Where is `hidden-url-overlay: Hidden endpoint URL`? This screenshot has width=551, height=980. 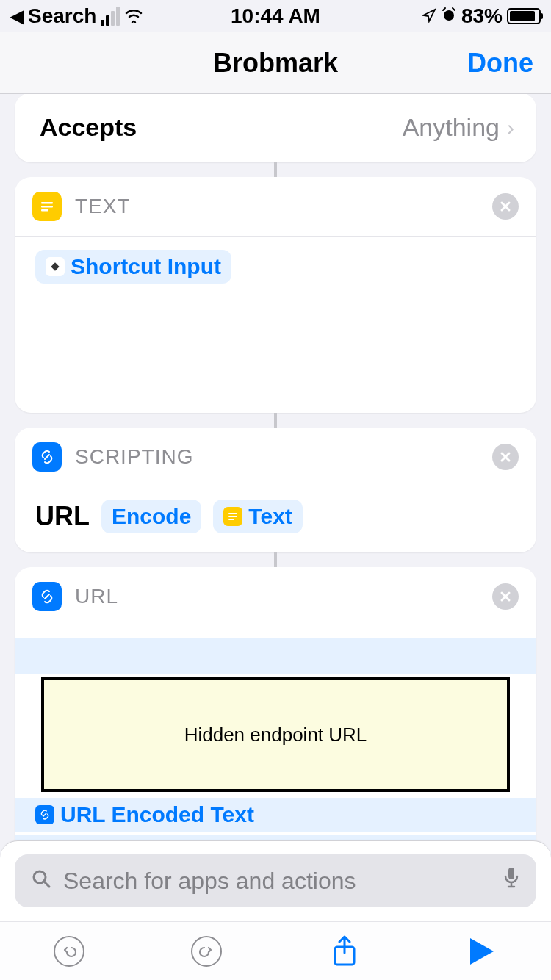 hidden-url-overlay: Hidden endpoint URL is located at coordinates (276, 735).